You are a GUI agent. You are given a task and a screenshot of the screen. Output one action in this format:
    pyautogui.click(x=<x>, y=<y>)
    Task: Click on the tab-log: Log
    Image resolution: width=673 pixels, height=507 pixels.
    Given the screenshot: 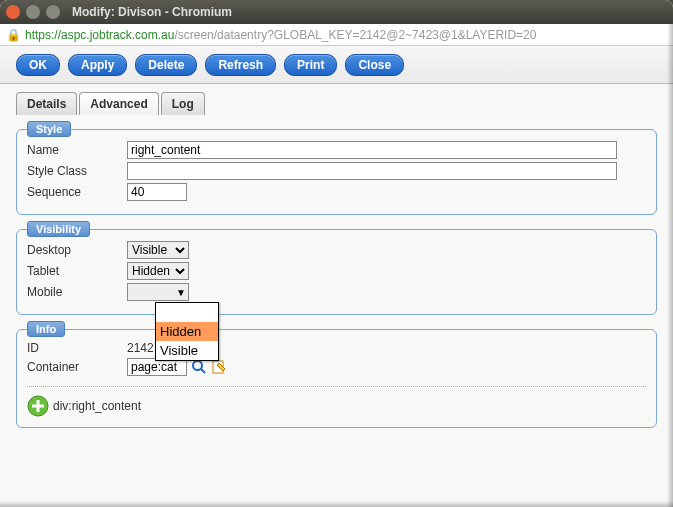 What is the action you would take?
    pyautogui.click(x=183, y=104)
    